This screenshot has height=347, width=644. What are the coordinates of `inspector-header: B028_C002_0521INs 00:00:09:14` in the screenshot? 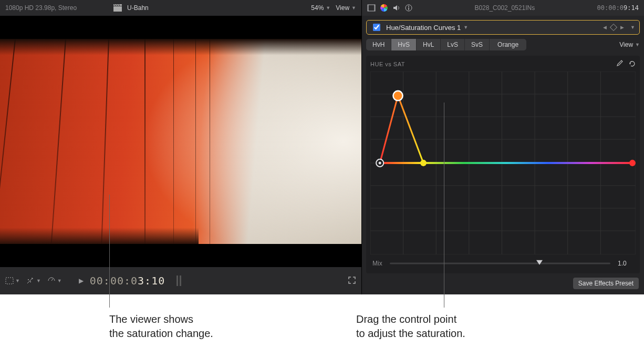 It's located at (503, 8).